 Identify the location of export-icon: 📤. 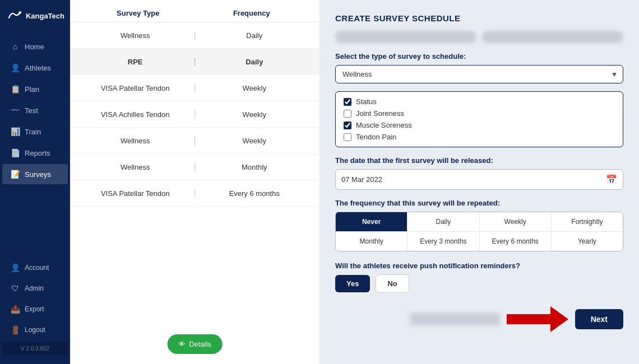
(15, 309).